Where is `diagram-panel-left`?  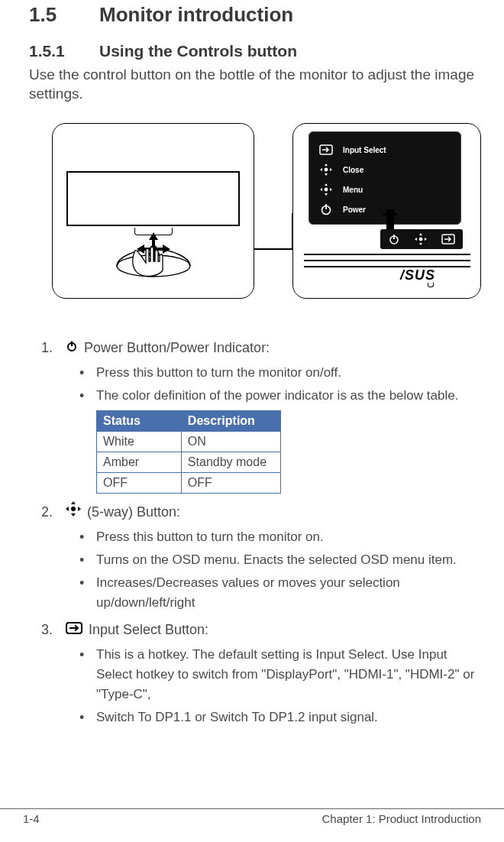
diagram-panel-left is located at coordinates (153, 211).